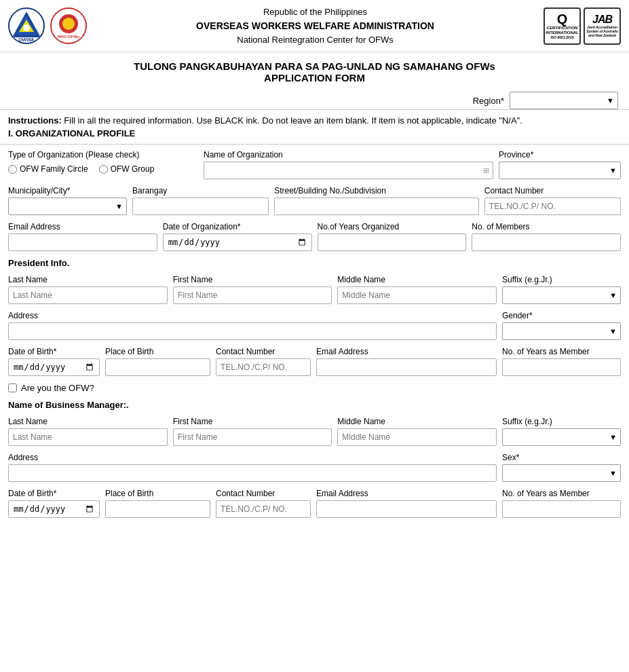 This screenshot has width=629, height=672. What do you see at coordinates (237, 227) in the screenshot?
I see `date-org-label: Date of Organization*` at bounding box center [237, 227].